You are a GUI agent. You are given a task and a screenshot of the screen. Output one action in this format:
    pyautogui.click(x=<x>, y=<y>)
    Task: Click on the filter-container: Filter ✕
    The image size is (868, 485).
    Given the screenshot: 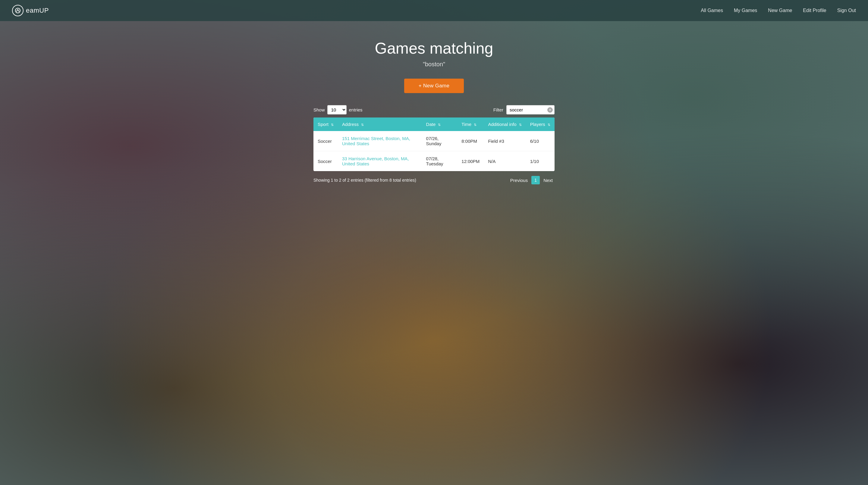 What is the action you would take?
    pyautogui.click(x=524, y=110)
    